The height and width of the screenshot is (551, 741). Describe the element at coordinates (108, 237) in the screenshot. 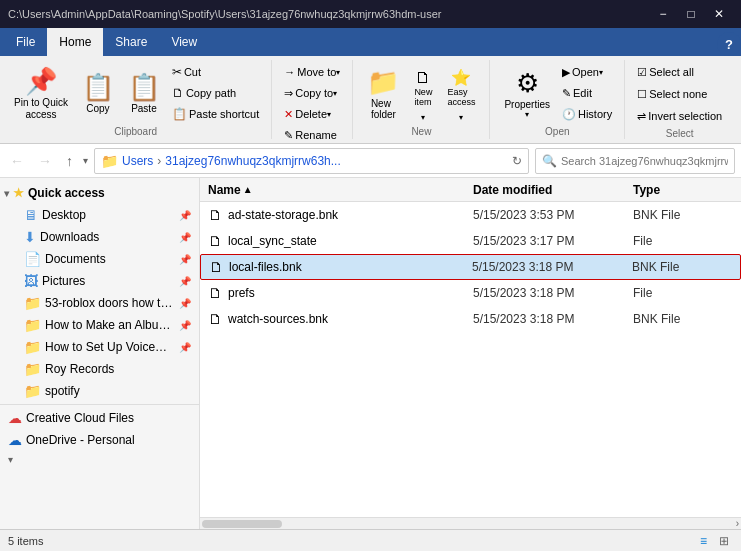

I see `downloads-label: Downloads` at that location.